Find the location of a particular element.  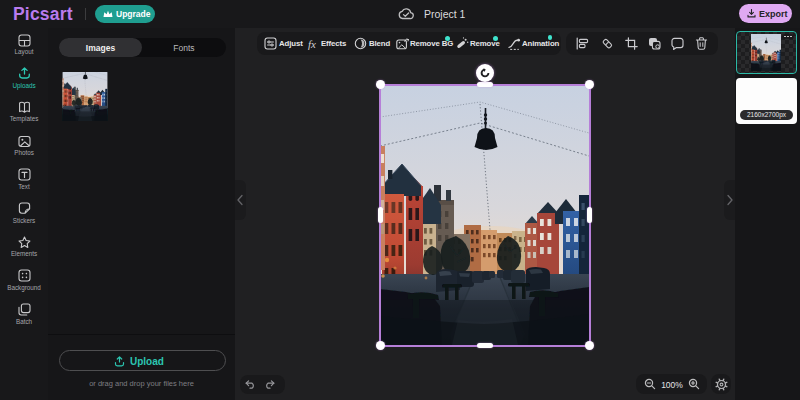

svg-text: fx is located at coordinates (312, 44).